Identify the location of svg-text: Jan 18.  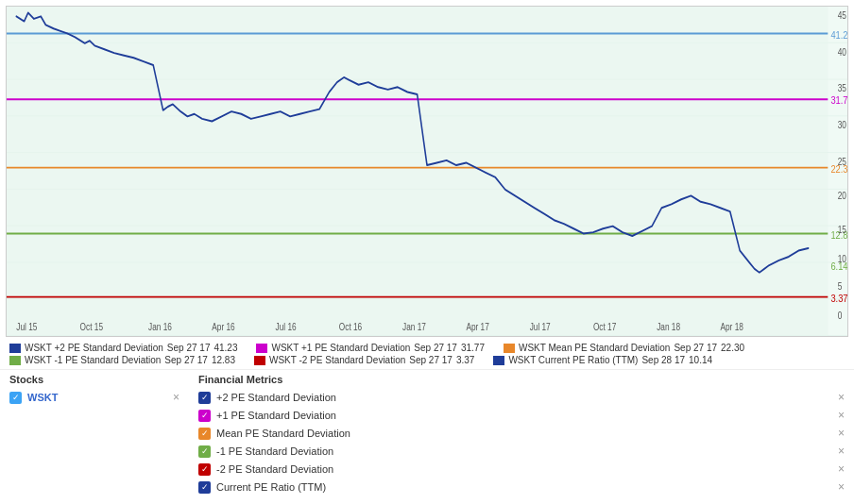
(669, 327).